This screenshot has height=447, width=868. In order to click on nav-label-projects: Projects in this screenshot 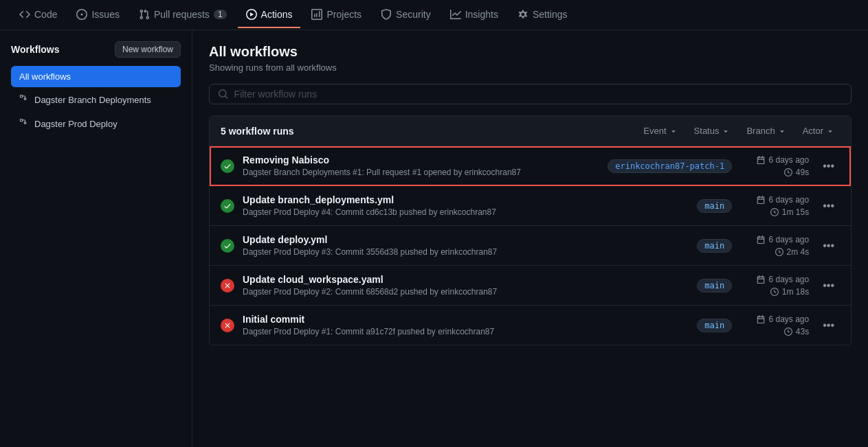, I will do `click(344, 14)`.